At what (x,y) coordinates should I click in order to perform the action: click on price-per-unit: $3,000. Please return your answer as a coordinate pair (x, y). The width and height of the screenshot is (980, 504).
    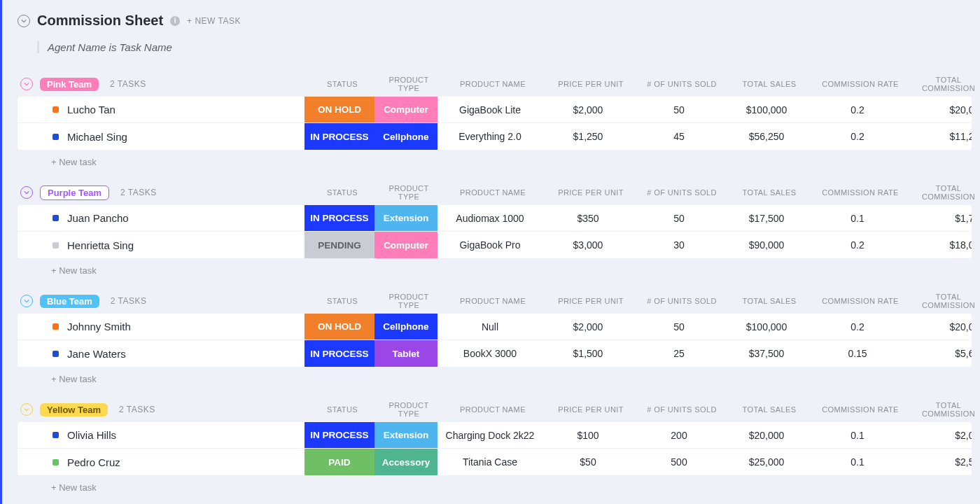
    Looking at the image, I should click on (588, 245).